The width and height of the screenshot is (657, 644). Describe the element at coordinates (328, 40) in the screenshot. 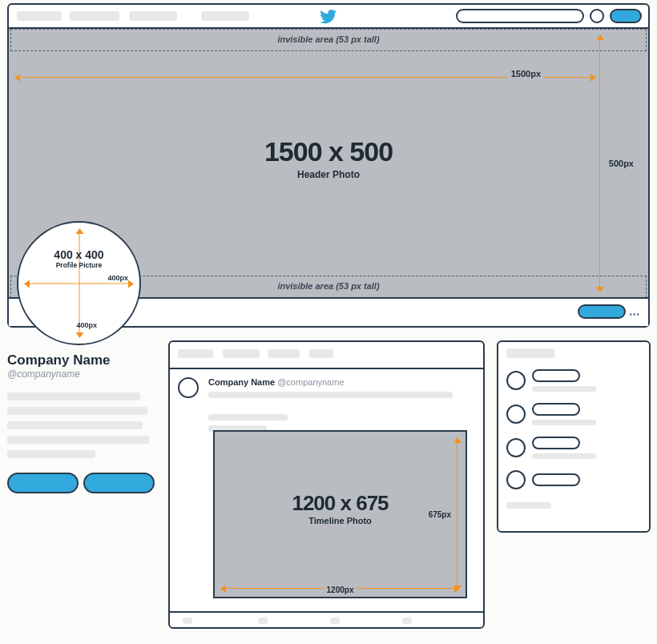

I see `invisible-area-top: invisible area (53 px tall)` at that location.